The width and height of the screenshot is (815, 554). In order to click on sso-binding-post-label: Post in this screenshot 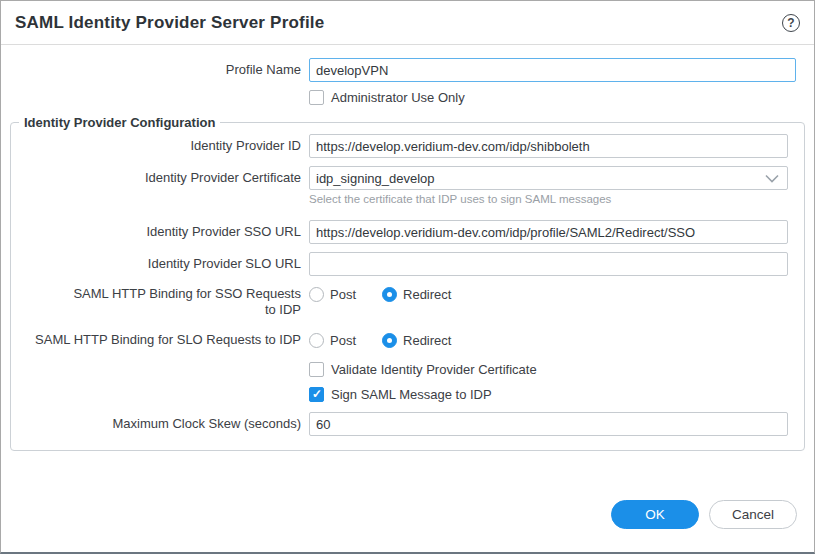, I will do `click(343, 294)`.